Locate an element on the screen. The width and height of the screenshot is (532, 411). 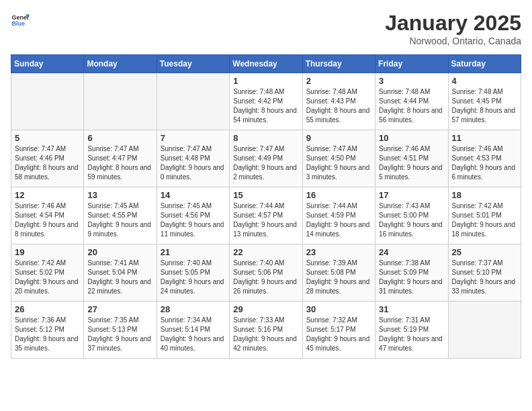
svg-text: Blue is located at coordinates (18, 24).